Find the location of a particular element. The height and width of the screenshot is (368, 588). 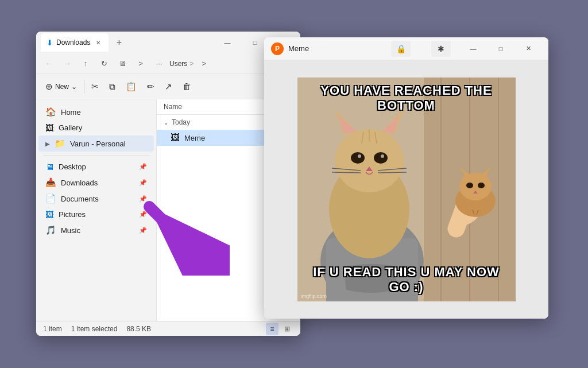

downloads-icon: 📥 is located at coordinates (51, 183).